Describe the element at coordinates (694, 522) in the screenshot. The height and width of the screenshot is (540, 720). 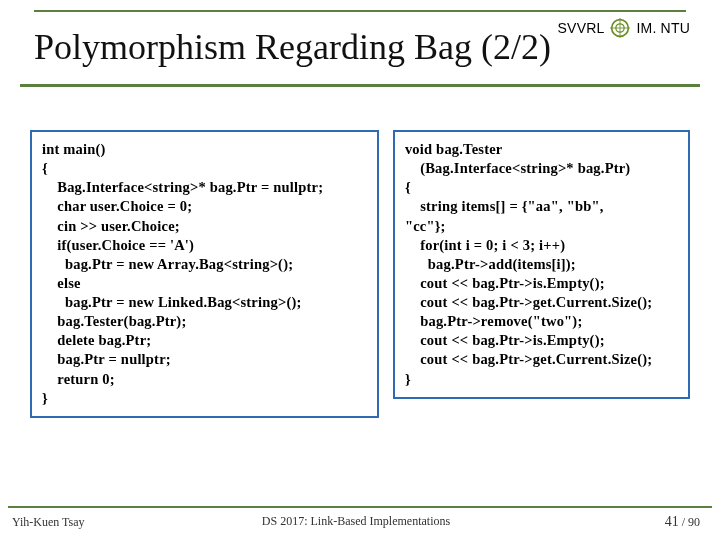
I see `page-total: 90` at that location.